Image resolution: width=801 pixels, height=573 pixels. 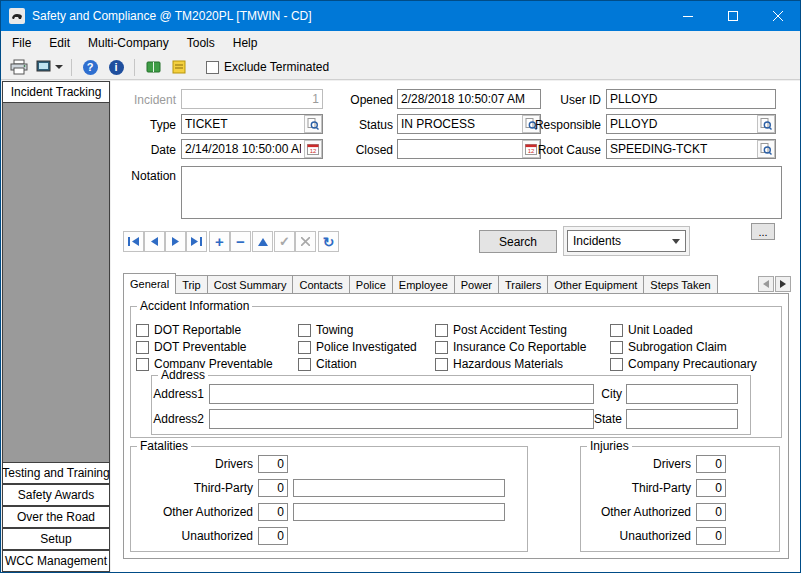 I want to click on menu-item-help: Help, so click(x=246, y=43).